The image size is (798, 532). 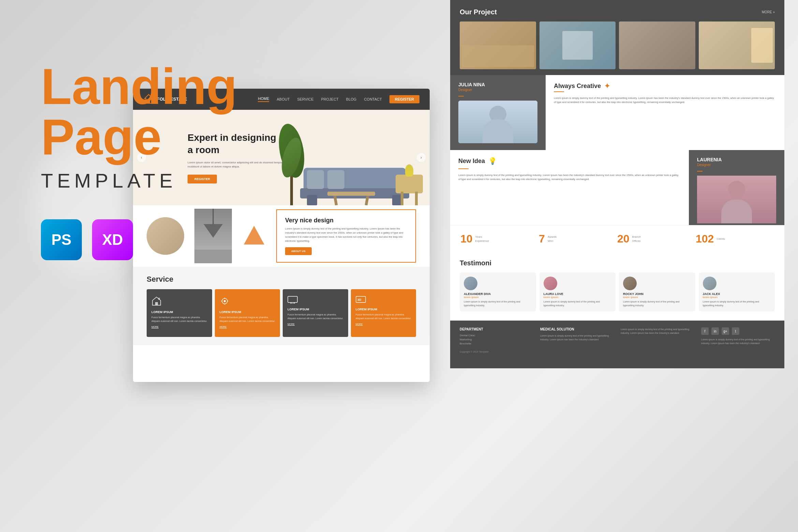 What do you see at coordinates (498, 294) in the screenshot?
I see `testi-name-1: ALEXANDER DIVA` at bounding box center [498, 294].